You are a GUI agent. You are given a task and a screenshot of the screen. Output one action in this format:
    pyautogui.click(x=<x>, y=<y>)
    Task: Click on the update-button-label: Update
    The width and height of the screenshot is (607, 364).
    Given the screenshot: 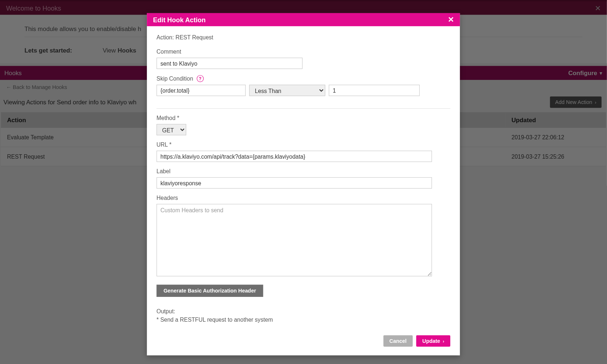 What is the action you would take?
    pyautogui.click(x=431, y=341)
    